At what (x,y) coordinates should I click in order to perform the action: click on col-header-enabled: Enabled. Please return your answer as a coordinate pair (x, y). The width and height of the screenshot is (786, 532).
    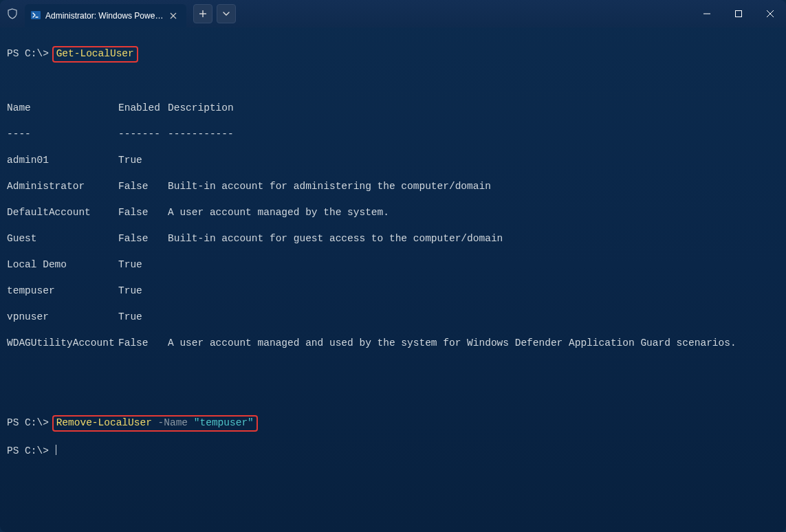
    Looking at the image, I should click on (143, 109).